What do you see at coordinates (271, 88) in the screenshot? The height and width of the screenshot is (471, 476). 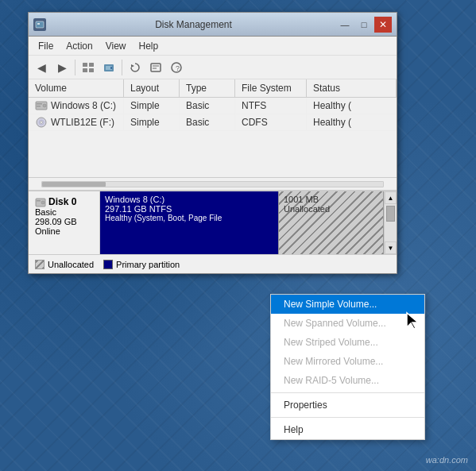 I see `col-filesystem: File System` at bounding box center [271, 88].